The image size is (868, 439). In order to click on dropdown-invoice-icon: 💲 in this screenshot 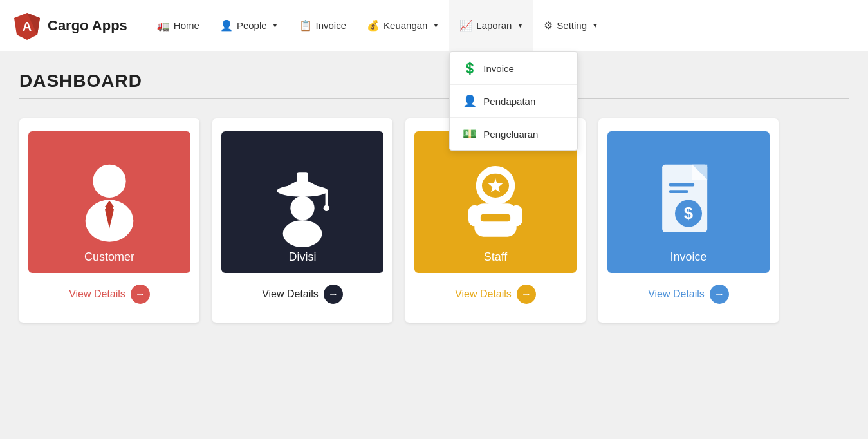, I will do `click(470, 68)`.